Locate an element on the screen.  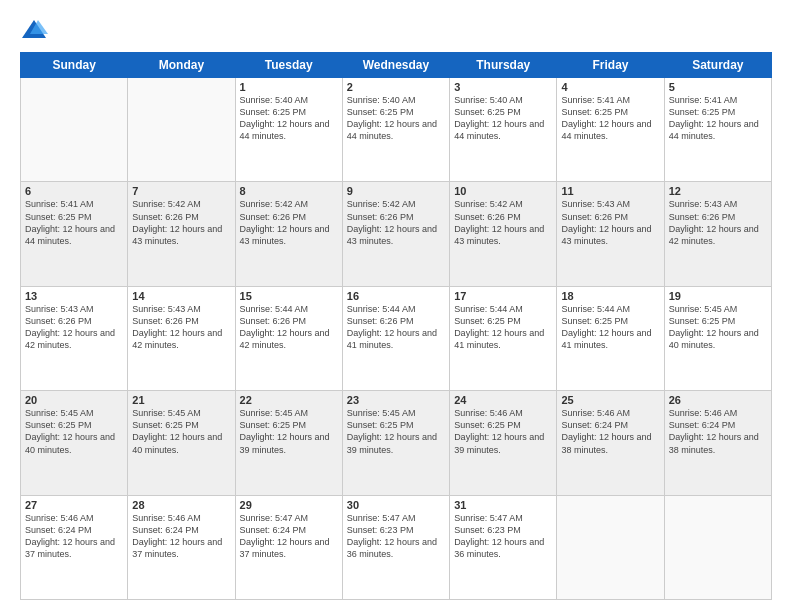
calendar-cell: 15Sunrise: 5:44 AMSunset: 6:26 PMDayligh… is located at coordinates (288, 338).